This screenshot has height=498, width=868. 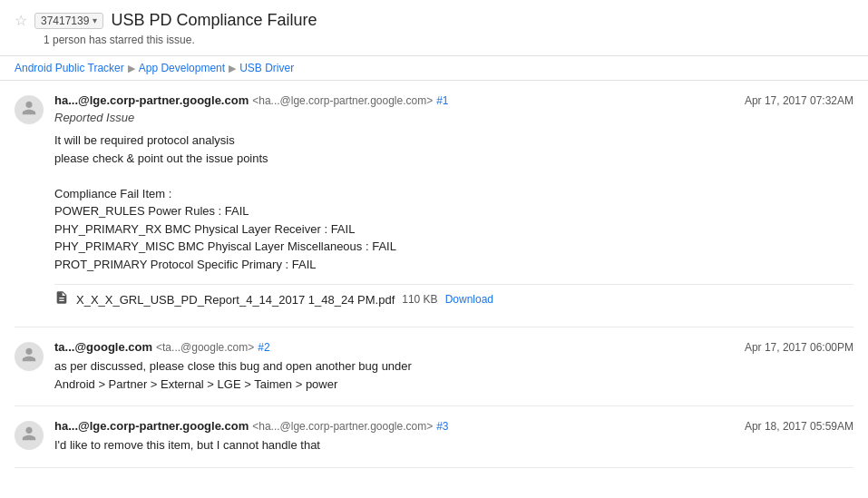 I want to click on breadcrumb-android-tracker: Android Public Tracker, so click(x=69, y=68).